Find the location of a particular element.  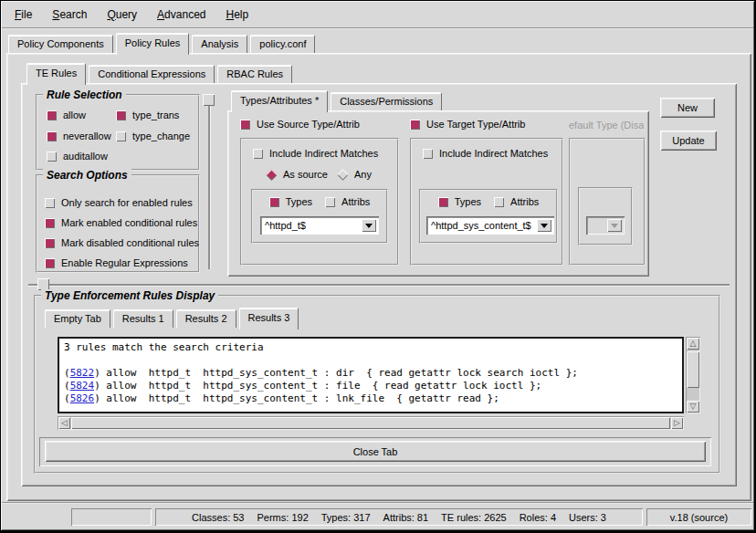

target-types-frame: Types Attribs ^httpd_sys_content_t$ is located at coordinates (488, 216).